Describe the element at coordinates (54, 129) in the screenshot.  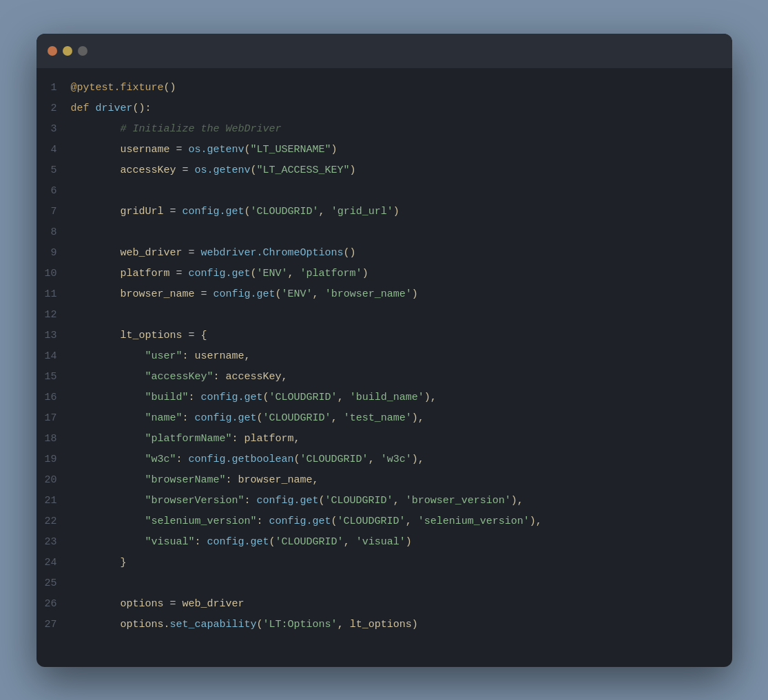
I see `line-num-3: 3` at that location.